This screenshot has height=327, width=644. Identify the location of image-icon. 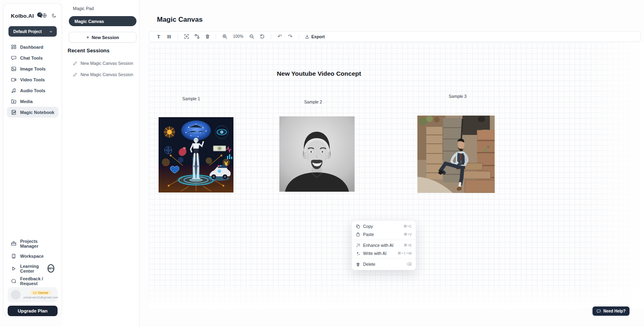
(14, 69).